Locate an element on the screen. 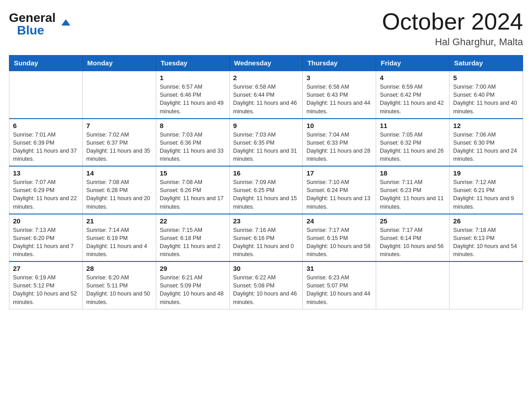  day-detail: Sunrise: 7:10 AMSunset: 6:24 PMDaylight:… is located at coordinates (339, 194).